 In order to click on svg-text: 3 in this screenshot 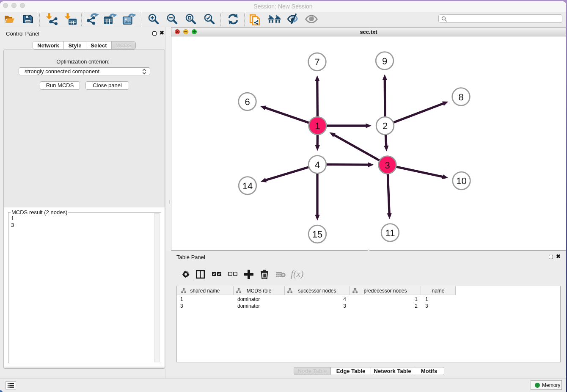, I will do `click(387, 165)`.